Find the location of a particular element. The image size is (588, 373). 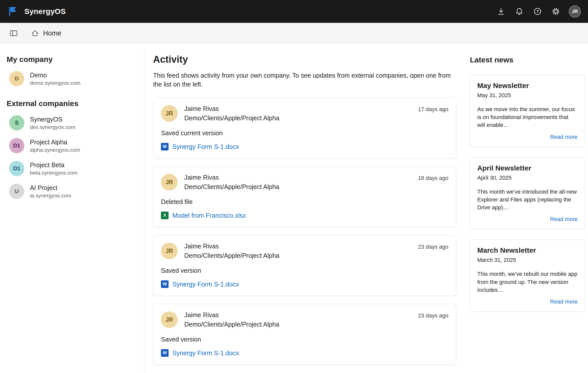

my-company-heading: My company is located at coordinates (72, 59).